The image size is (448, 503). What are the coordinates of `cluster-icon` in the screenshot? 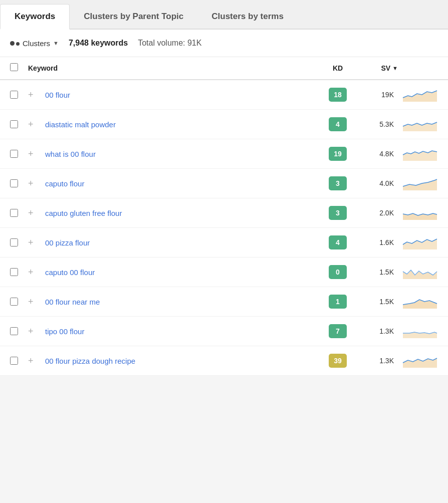 It's located at (15, 43).